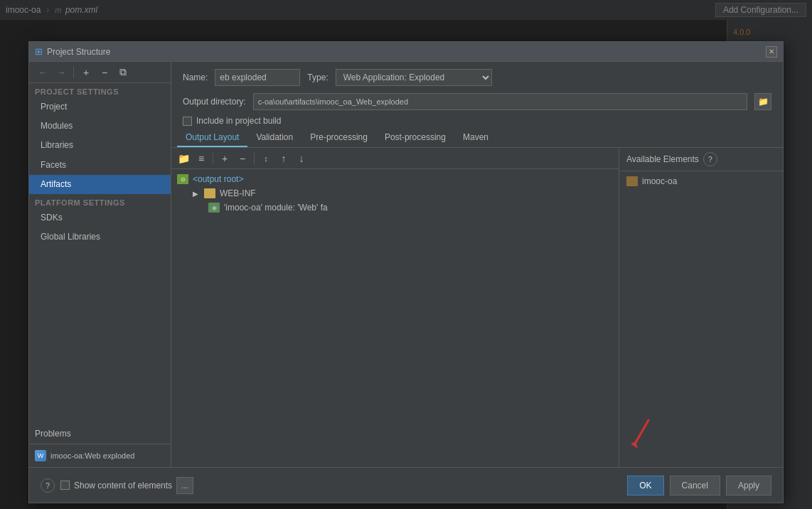 The height and width of the screenshot is (509, 812). What do you see at coordinates (476, 138) in the screenshot?
I see `tab-maven: Maven` at bounding box center [476, 138].